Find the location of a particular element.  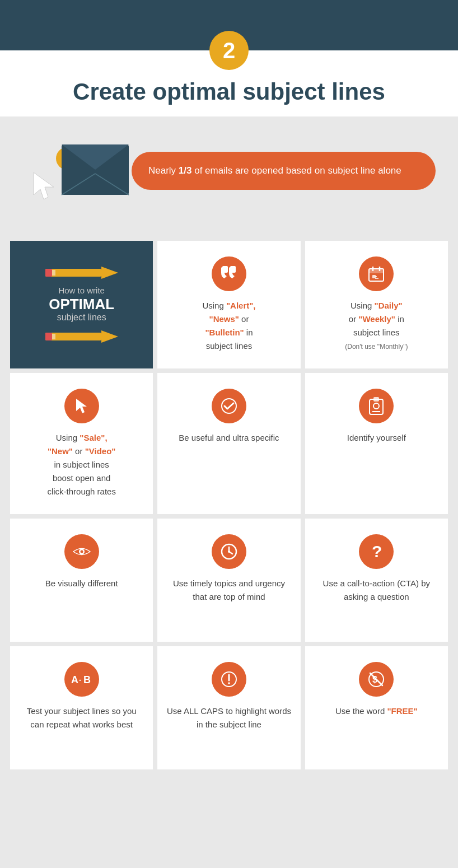

eye-icon-circle is located at coordinates (82, 552).